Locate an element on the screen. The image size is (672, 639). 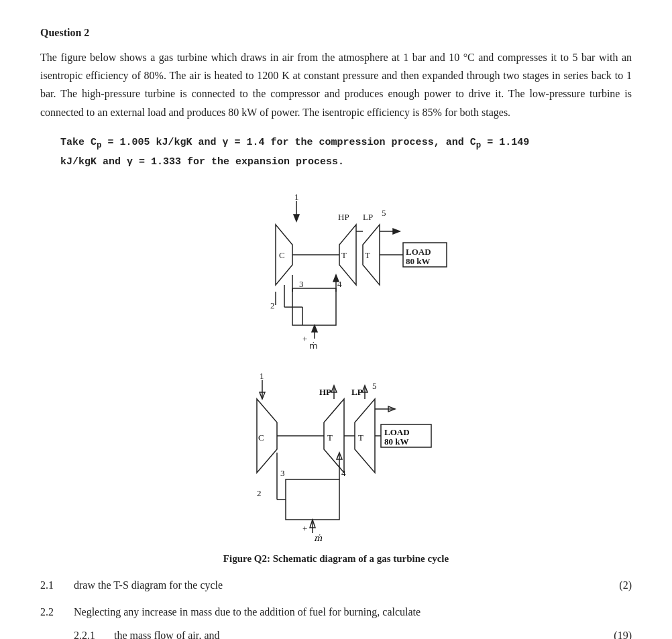
sub-questions: 2.1 draw the T-S diagram for the cycle (… is located at coordinates (336, 607).